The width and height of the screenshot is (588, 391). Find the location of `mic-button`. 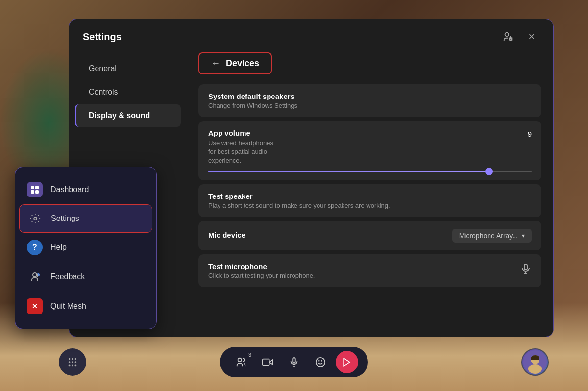

mic-button is located at coordinates (294, 362).